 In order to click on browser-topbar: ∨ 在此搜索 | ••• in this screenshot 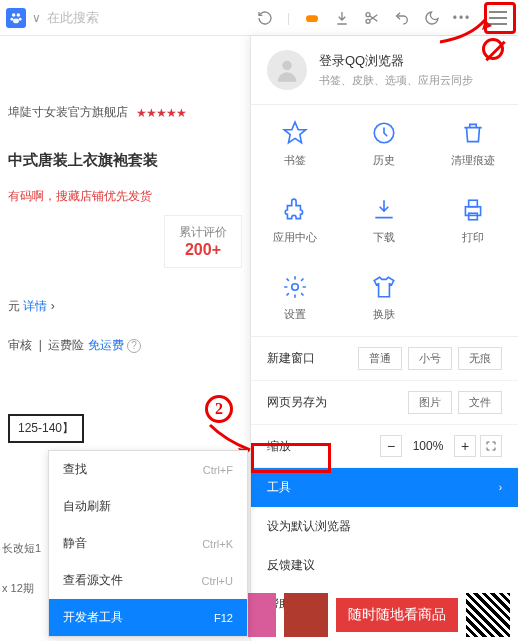, I will do `click(259, 18)`.